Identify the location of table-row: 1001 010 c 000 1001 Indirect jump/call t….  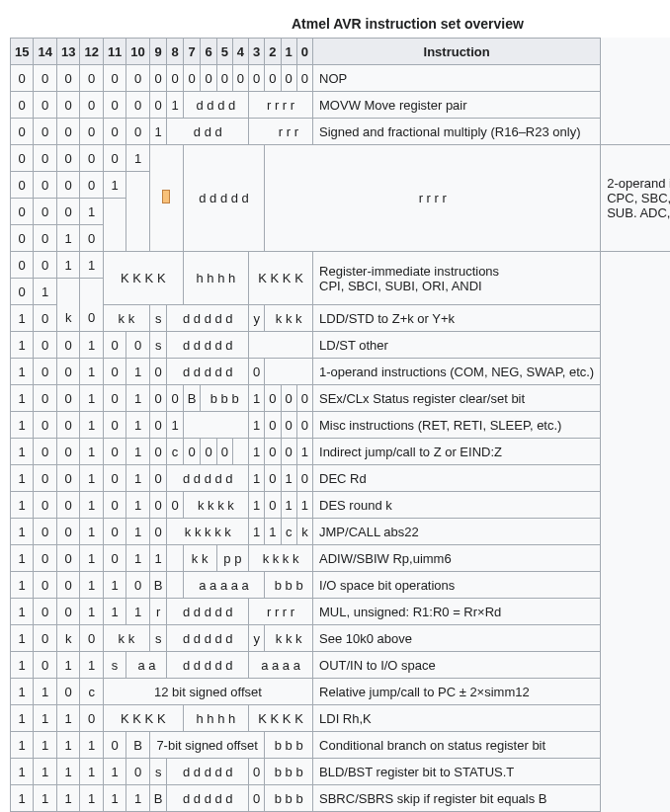
(341, 452).